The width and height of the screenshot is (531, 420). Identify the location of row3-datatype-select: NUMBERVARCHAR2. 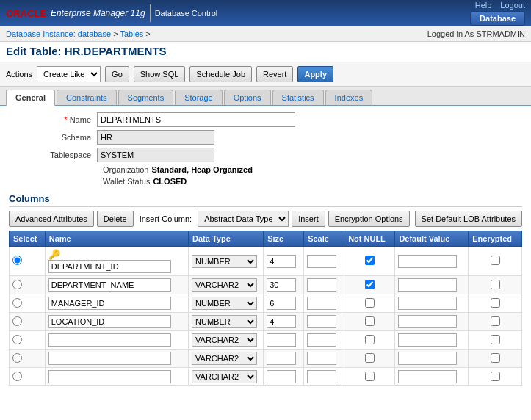
(224, 303).